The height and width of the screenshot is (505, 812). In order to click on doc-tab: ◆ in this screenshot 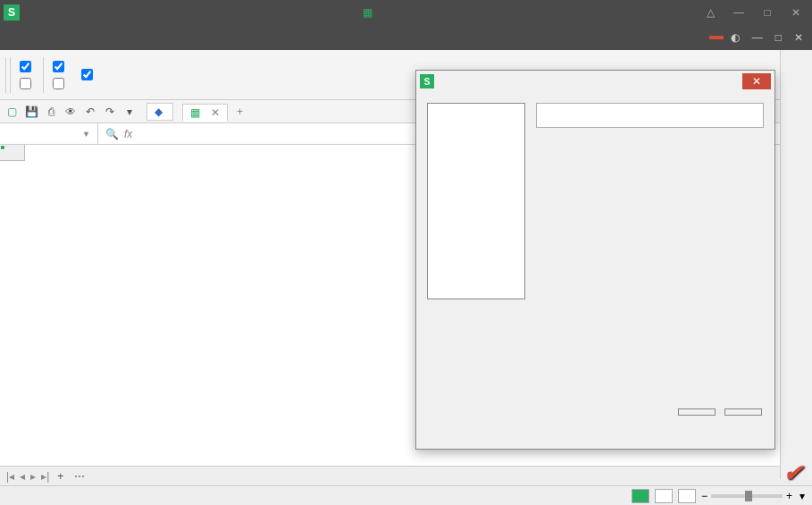, I will do `click(160, 112)`.